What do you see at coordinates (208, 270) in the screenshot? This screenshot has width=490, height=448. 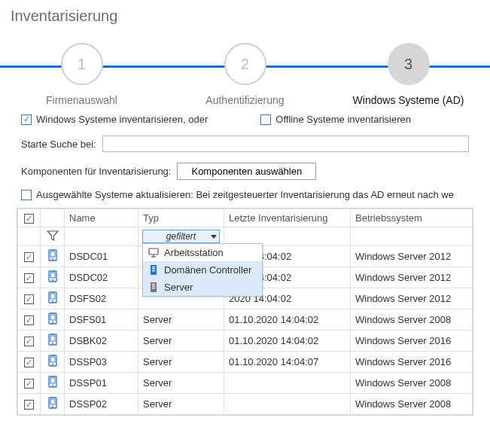 I see `dropdown-item-label: Domänen Controller` at bounding box center [208, 270].